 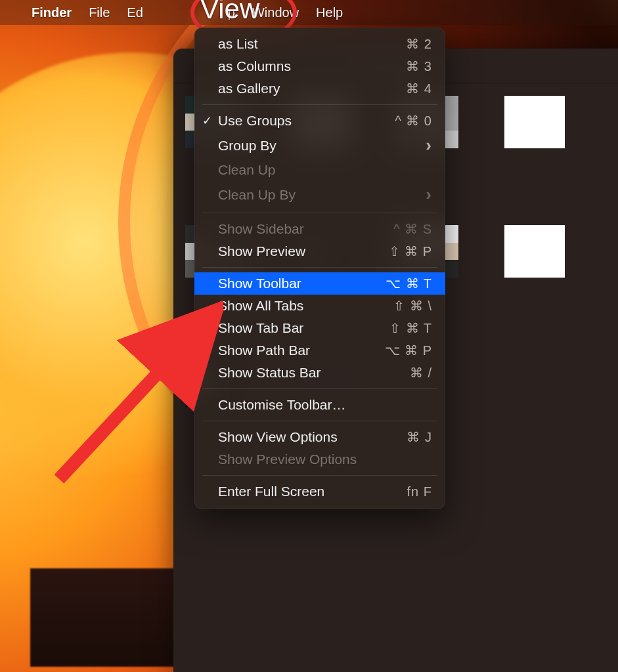 What do you see at coordinates (306, 229) in the screenshot?
I see `menu-item-label: Show Sidebar` at bounding box center [306, 229].